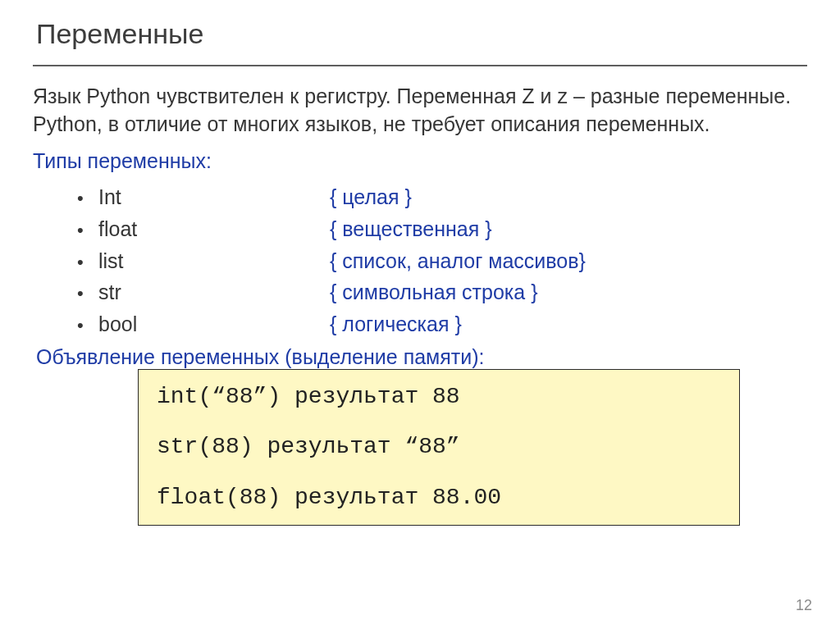 Image resolution: width=840 pixels, height=629 pixels. I want to click on code-line: float(88) результат 88.00, so click(439, 498).